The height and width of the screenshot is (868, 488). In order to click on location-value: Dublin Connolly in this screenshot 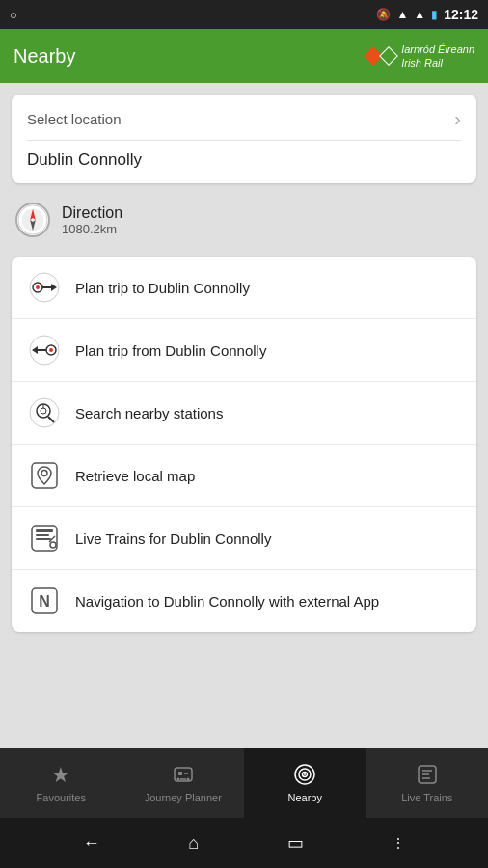, I will do `click(85, 160)`.